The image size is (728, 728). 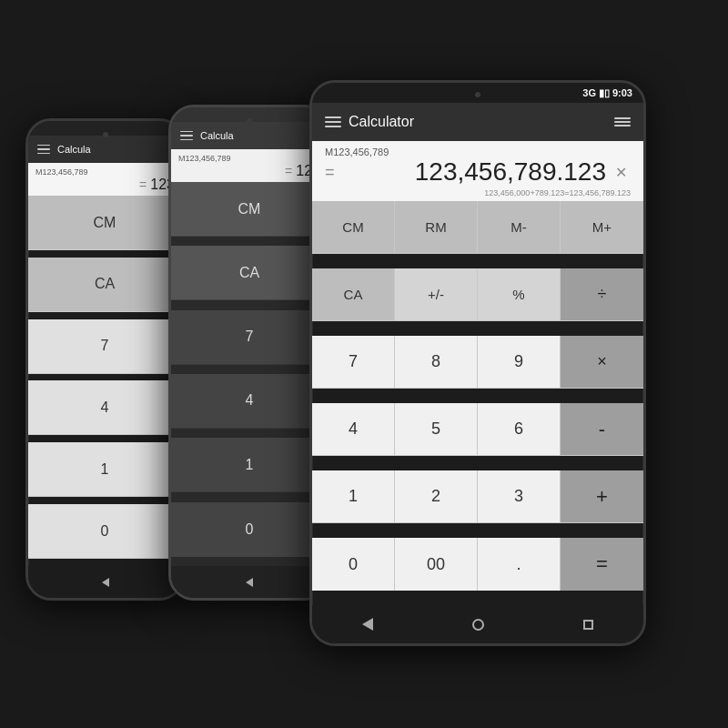 I want to click on btn-multiply: ×, so click(x=602, y=362).